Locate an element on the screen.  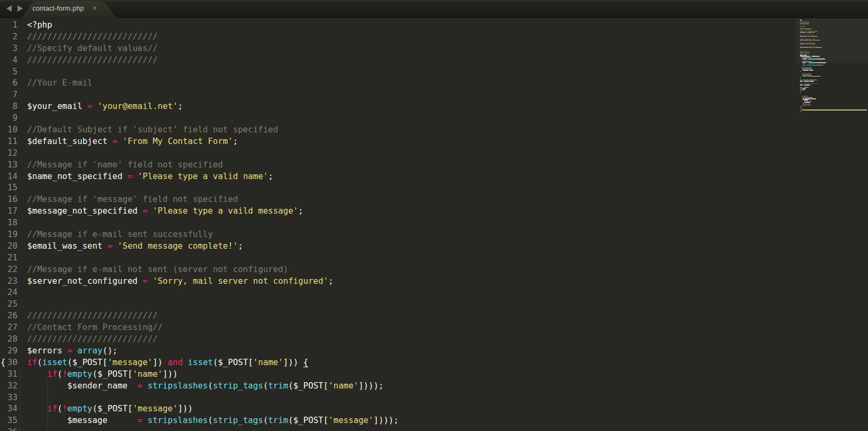
line-number: 5 is located at coordinates (9, 72).